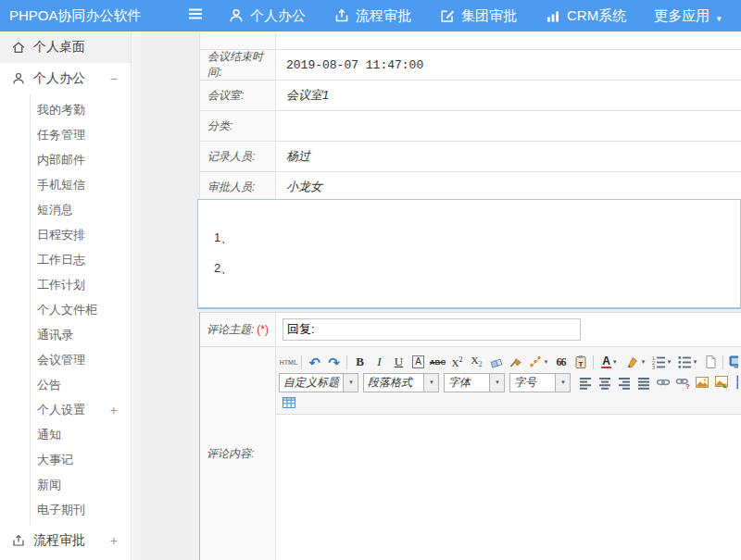  I want to click on sidebar-subitem-label: 工作计划, so click(61, 285).